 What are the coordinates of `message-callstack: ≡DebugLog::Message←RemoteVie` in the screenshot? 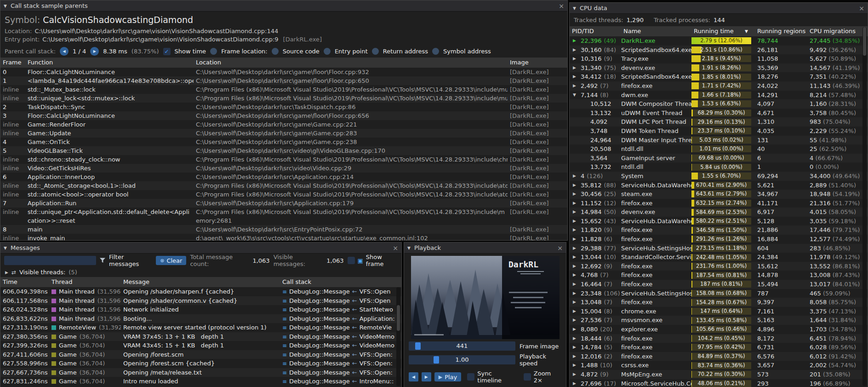 It's located at (341, 328).